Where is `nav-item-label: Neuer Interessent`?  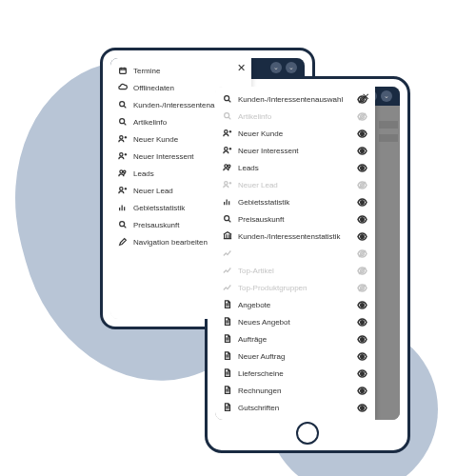 nav-item-label: Neuer Interessent is located at coordinates (164, 156).